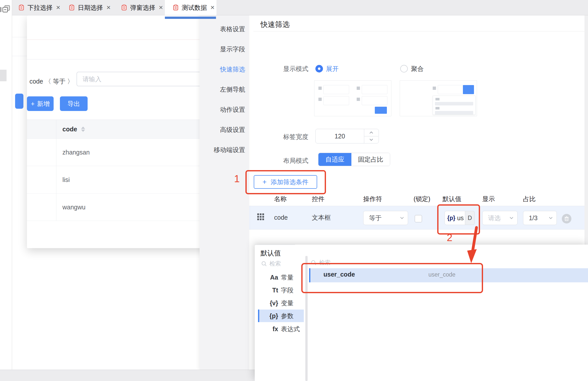 The height and width of the screenshot is (381, 588). Describe the element at coordinates (124, 40) in the screenshot. I see `dialog-row-line` at that location.